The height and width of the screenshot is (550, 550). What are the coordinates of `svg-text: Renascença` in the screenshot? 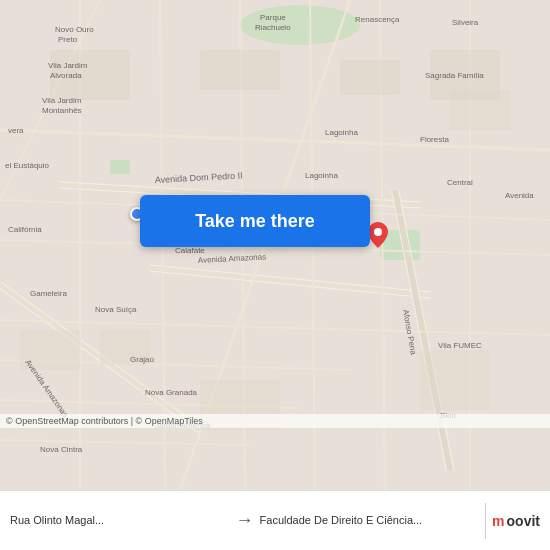 It's located at (378, 20).